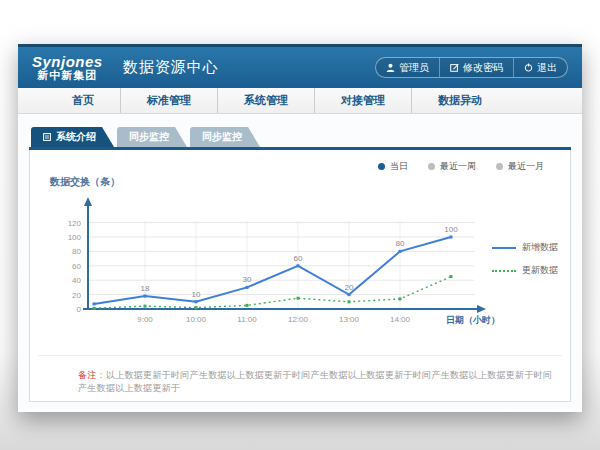 The width and height of the screenshot is (600, 450). I want to click on svg-text: 11:00, so click(247, 320).